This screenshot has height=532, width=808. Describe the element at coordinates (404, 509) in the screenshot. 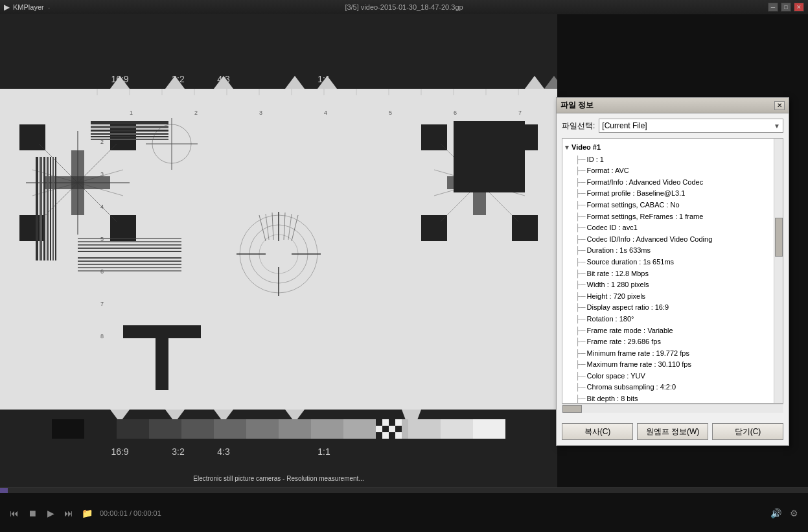

I see `bottom-bar: ⏮ ⏹ ▶ ⏭ 📁 00:00:01 / 00:00:01 🔊 ⚙` at that location.